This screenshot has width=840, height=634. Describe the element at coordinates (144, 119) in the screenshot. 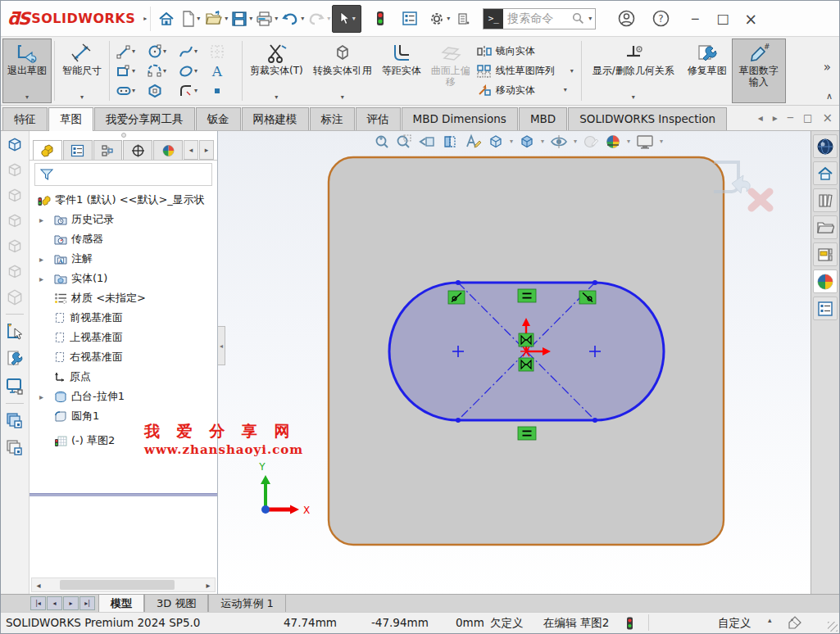

I see `tab-share-tools: 我爱分享网工具` at that location.